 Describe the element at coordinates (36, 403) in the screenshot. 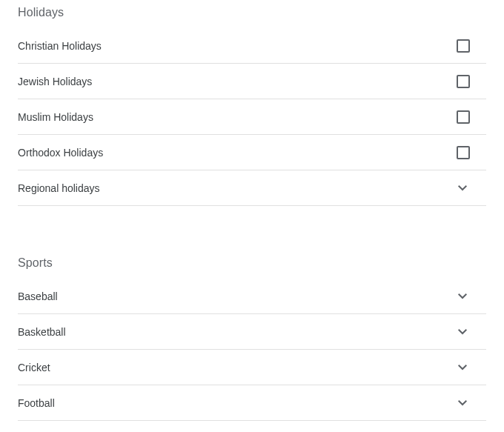

I see `list-item-label: Football` at that location.